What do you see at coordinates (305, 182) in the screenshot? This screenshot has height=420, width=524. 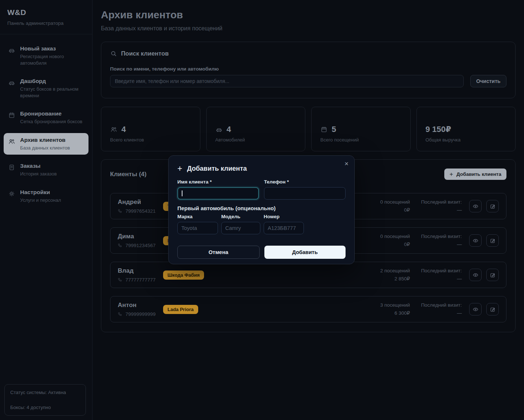 I see `client-phone-label: Телефон *` at bounding box center [305, 182].